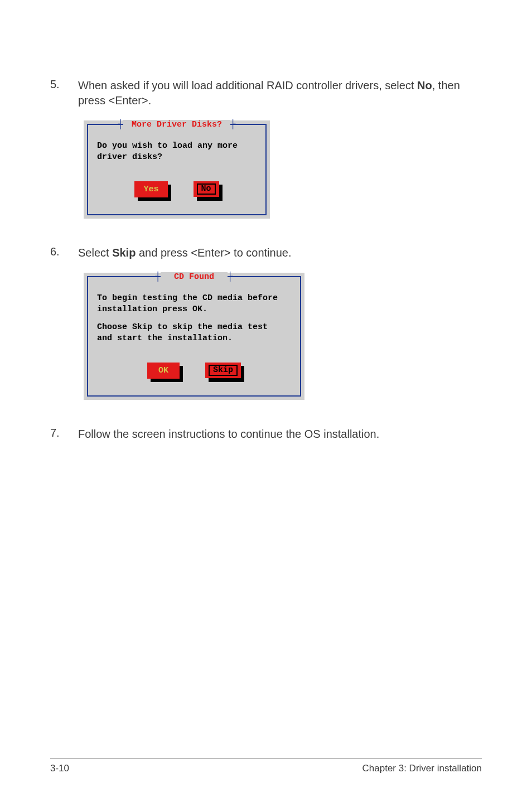  Describe the element at coordinates (163, 370) in the screenshot. I see `ok-button: OK` at that location.